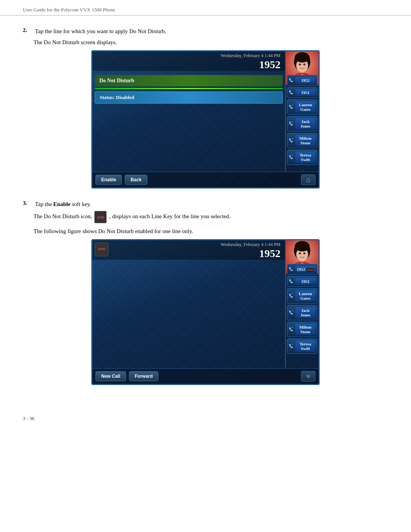 The image size is (411, 532). I want to click on menu-button, so click(308, 376).